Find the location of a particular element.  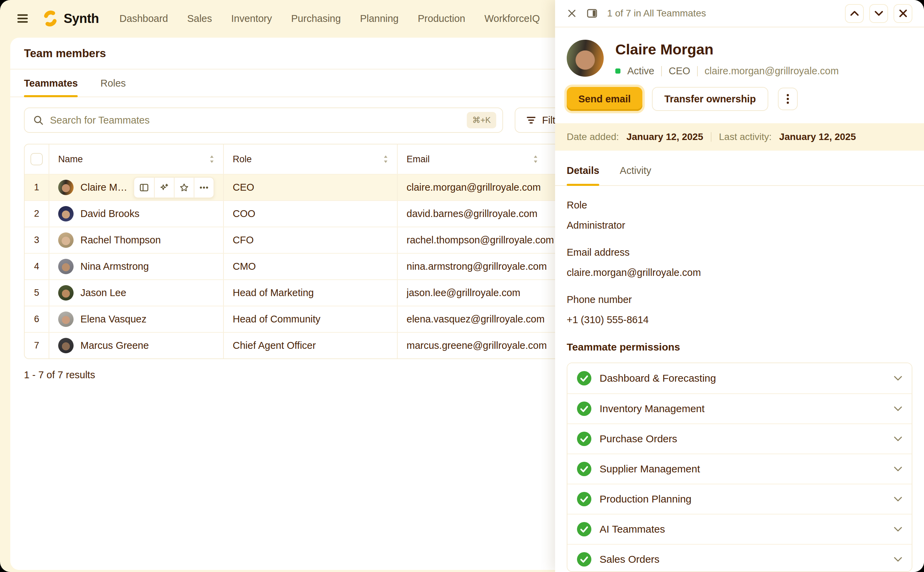

nav-item: Planning is located at coordinates (379, 19).